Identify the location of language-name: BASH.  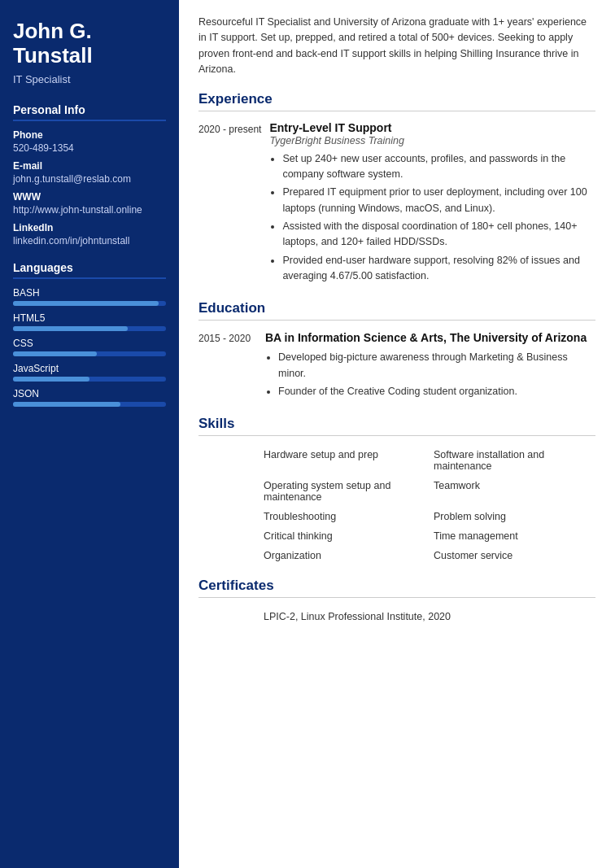
(89, 293).